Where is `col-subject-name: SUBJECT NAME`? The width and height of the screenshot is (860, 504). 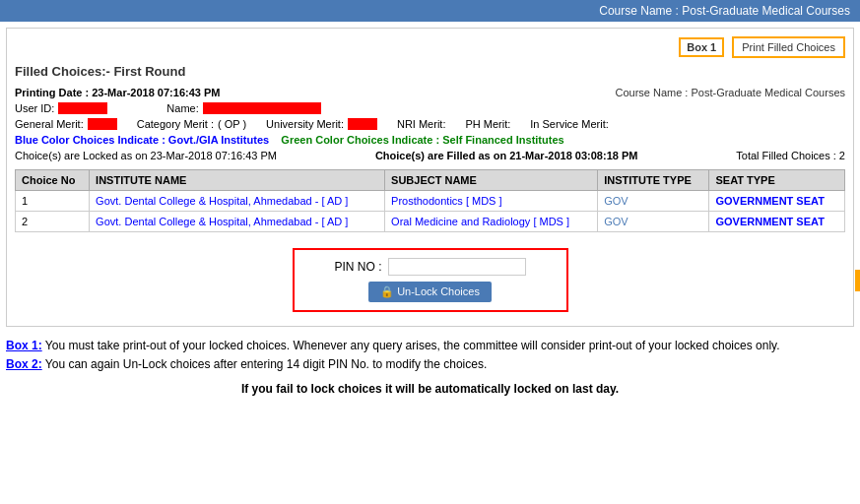 col-subject-name: SUBJECT NAME is located at coordinates (492, 181).